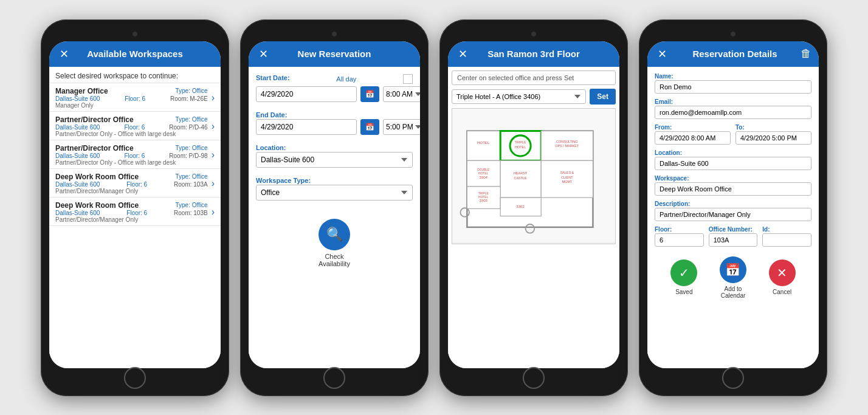  I want to click on workspace-item-row: Manager Office Type: Office, so click(131, 91).